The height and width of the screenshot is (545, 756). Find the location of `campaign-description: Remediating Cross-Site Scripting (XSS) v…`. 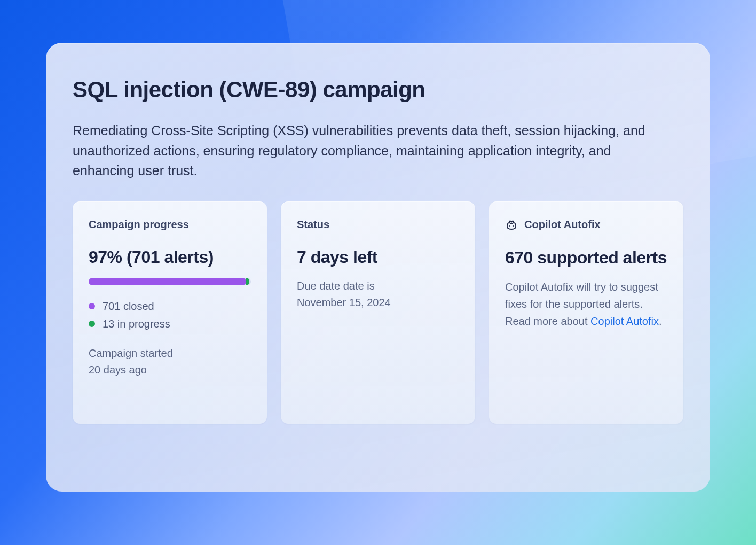

campaign-description: Remediating Cross-Site Scripting (XSS) v… is located at coordinates (361, 151).